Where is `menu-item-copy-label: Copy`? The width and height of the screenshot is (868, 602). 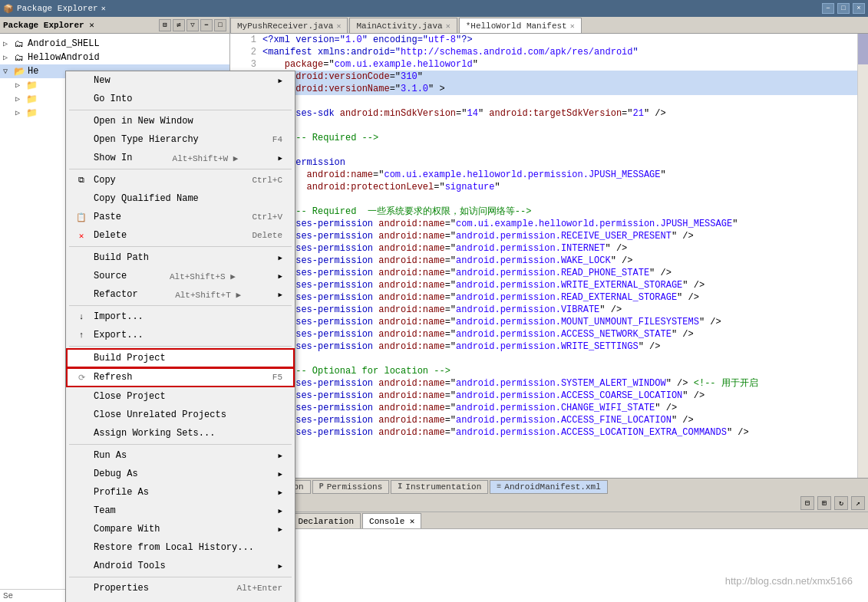
menu-item-copy-label: Copy is located at coordinates (104, 180).